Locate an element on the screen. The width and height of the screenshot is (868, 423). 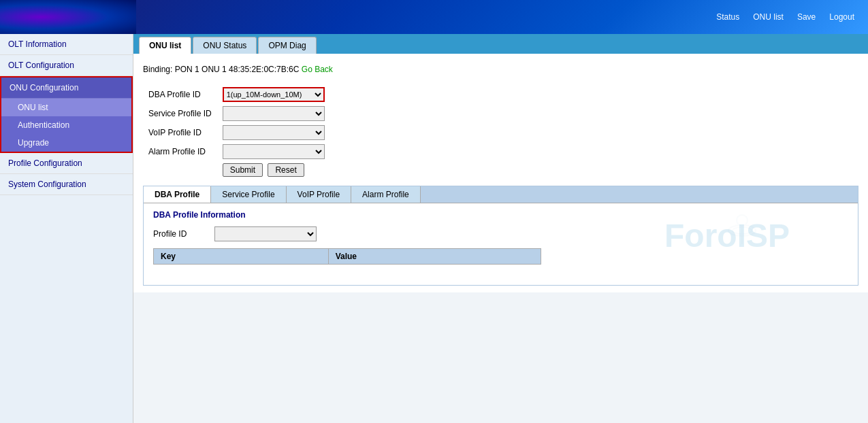
voip-profile-id-select is located at coordinates (274, 133).